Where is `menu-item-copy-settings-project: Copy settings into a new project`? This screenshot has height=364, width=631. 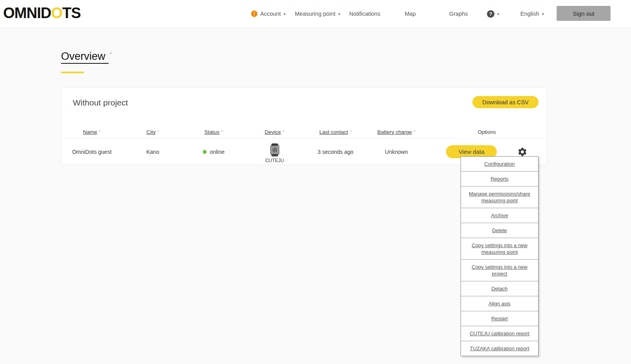
menu-item-copy-settings-project: Copy settings into a new project is located at coordinates (500, 271).